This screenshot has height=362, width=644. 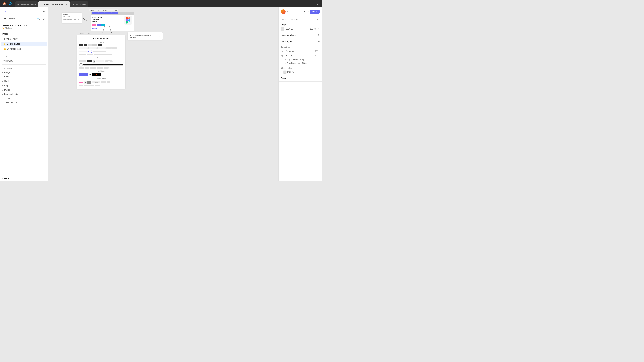 I want to click on tab-skeleton-design-label: Skeleton - Design, so click(x=28, y=4).